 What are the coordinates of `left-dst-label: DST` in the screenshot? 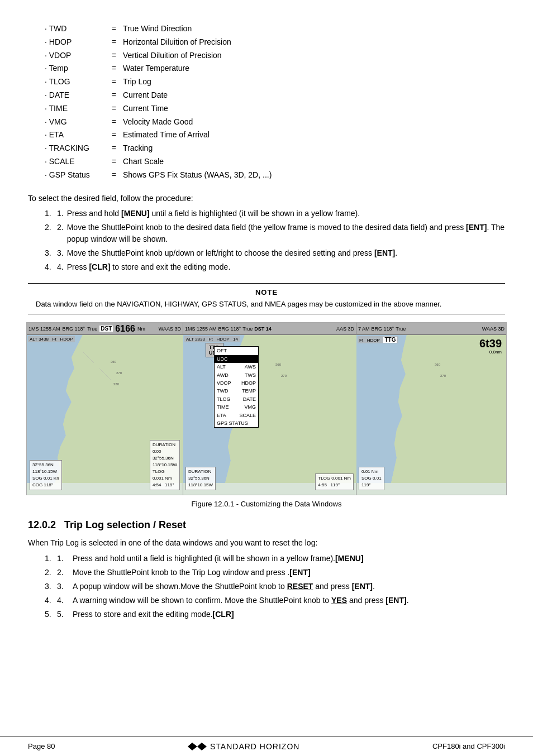 It's located at (106, 328).